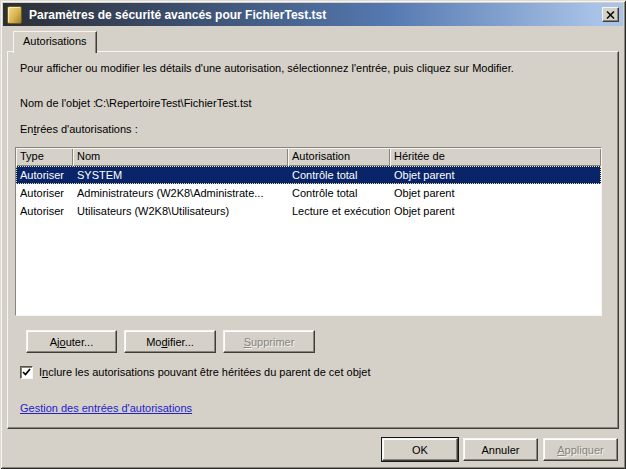 The image size is (626, 469). Describe the element at coordinates (610, 15) in the screenshot. I see `close-icon` at that location.